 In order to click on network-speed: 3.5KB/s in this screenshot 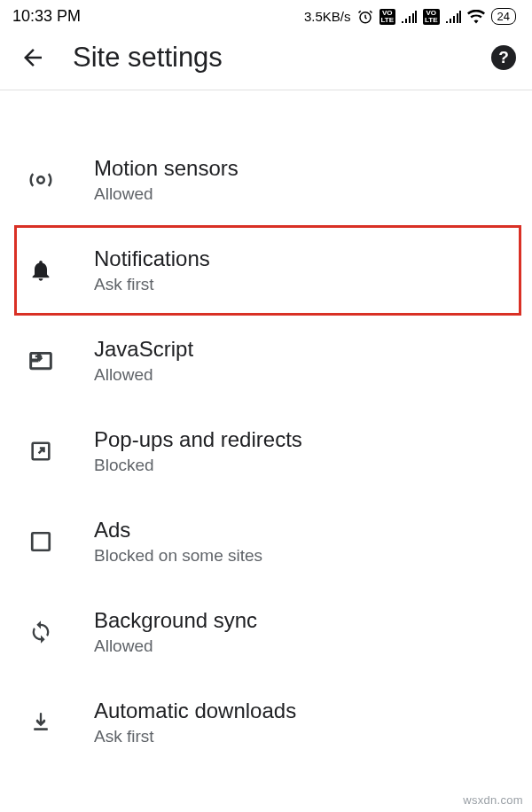, I will do `click(328, 16)`.